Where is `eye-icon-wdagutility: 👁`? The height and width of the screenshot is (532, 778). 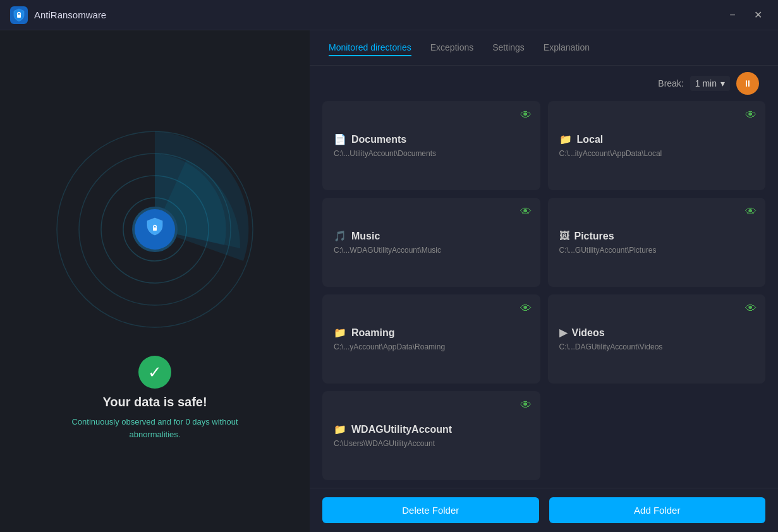
eye-icon-wdagutility: 👁 is located at coordinates (526, 406).